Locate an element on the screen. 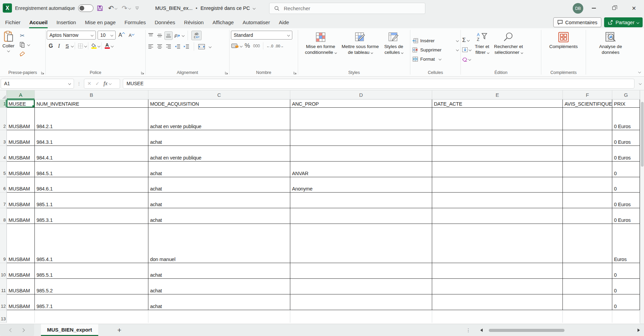  cell-C13 is located at coordinates (219, 316).